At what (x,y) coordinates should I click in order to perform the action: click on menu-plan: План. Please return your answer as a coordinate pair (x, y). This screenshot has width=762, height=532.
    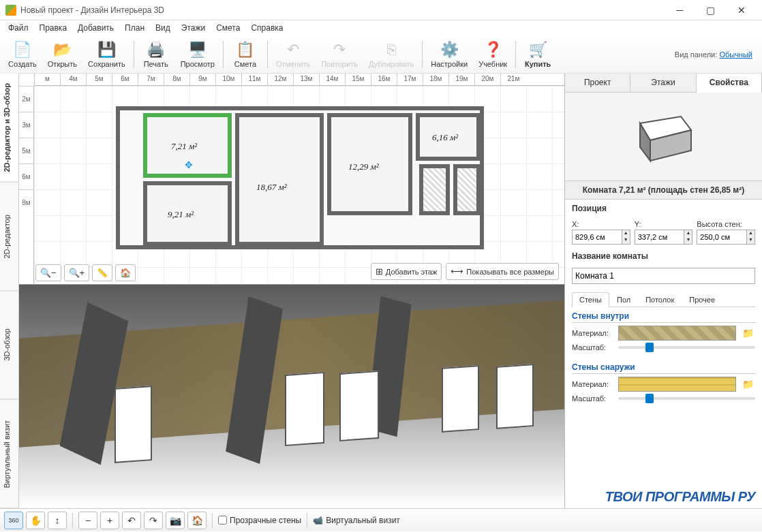
    Looking at the image, I should click on (135, 28).